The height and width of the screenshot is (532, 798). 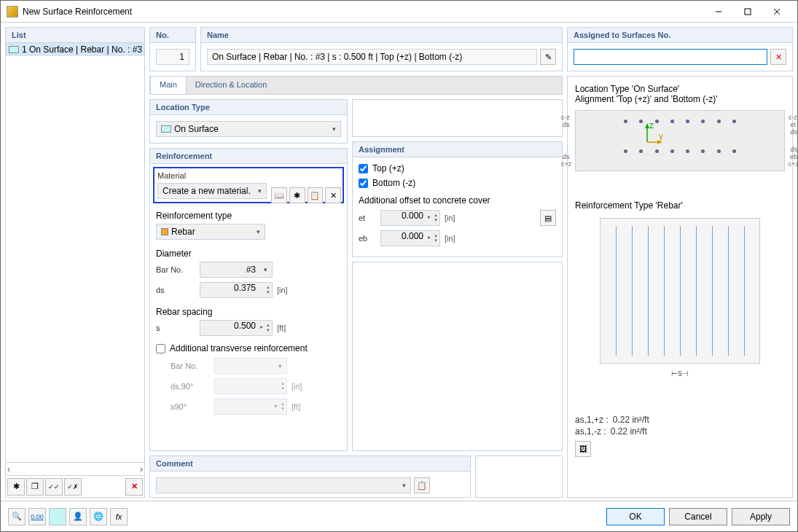 I want to click on stat-a-top-value: 0.22 in²/ft, so click(x=631, y=420).